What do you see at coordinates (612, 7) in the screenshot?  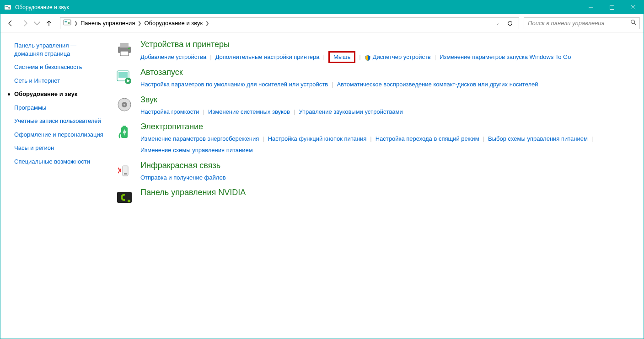 I see `maximize-button` at bounding box center [612, 7].